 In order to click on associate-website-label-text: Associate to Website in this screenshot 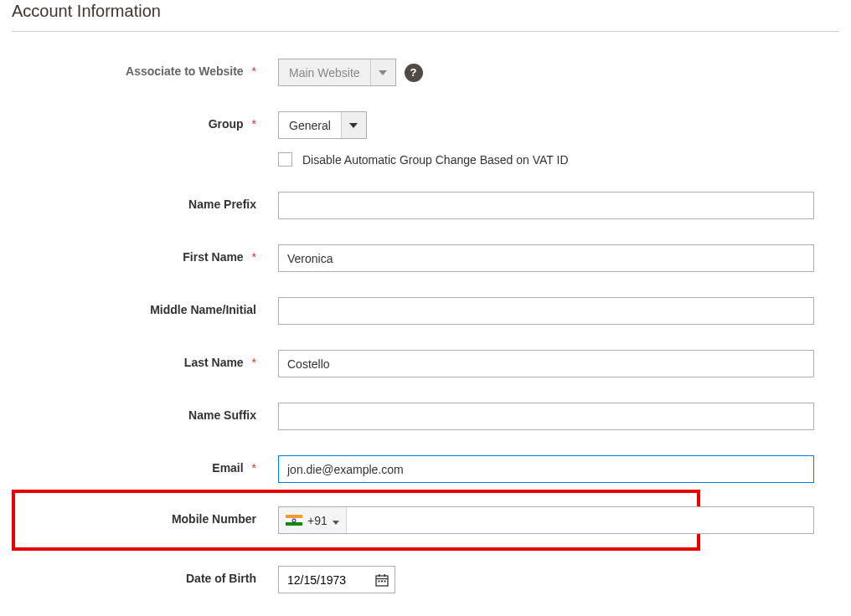, I will do `click(184, 71)`.